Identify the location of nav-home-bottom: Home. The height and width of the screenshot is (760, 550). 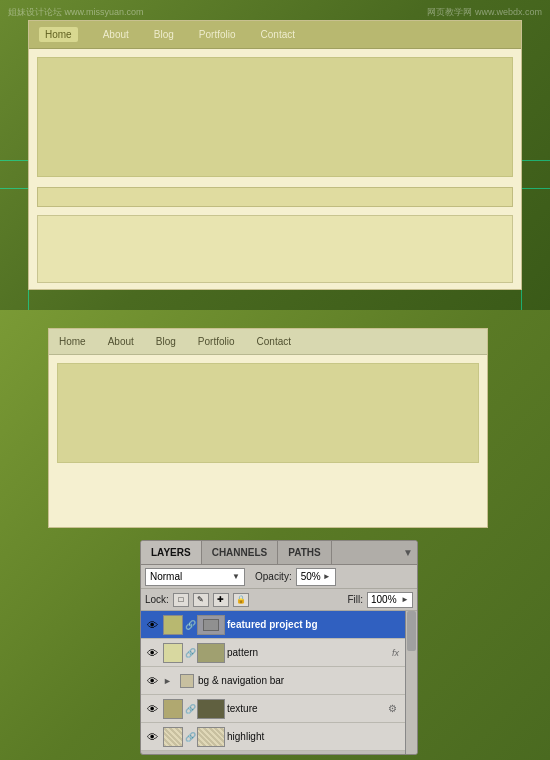
(72, 342).